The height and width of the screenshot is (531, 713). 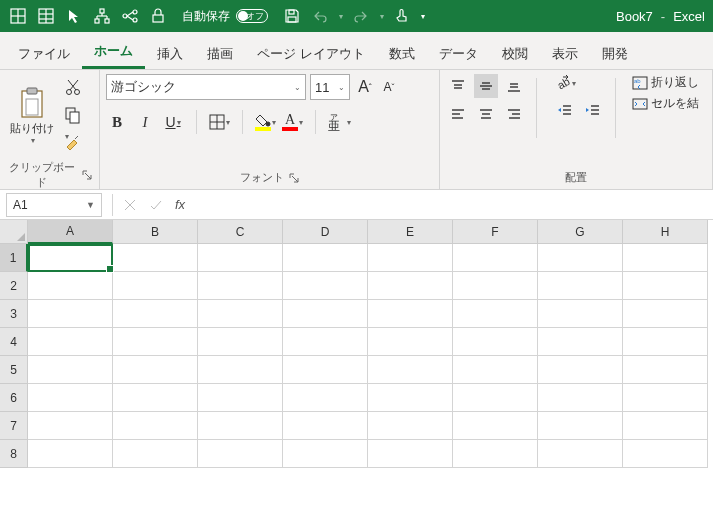 I want to click on tab-insert: 挿入, so click(x=170, y=53).